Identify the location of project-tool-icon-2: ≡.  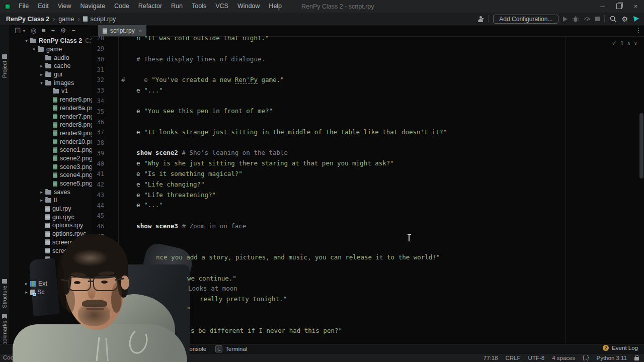
(44, 31).